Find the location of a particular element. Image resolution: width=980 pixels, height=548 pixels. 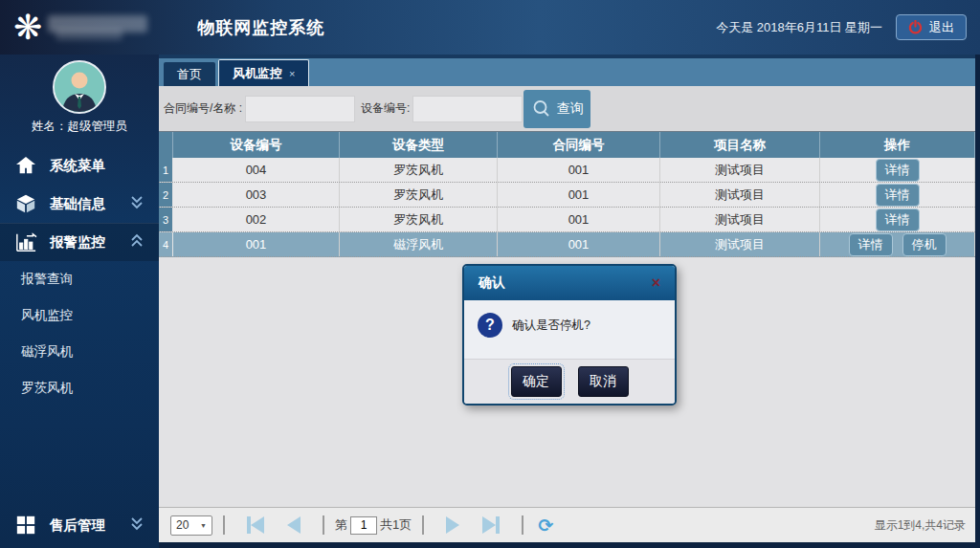

next-page-button is located at coordinates (453, 525).